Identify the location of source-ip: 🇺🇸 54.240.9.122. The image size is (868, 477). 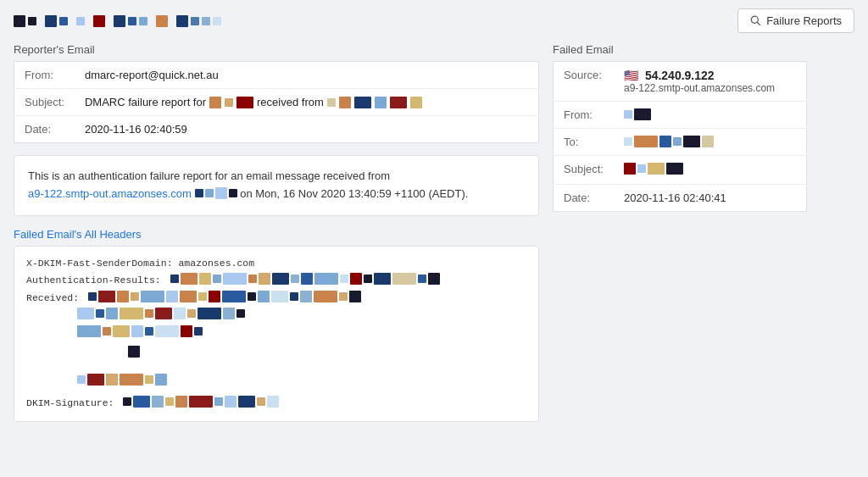
(710, 75).